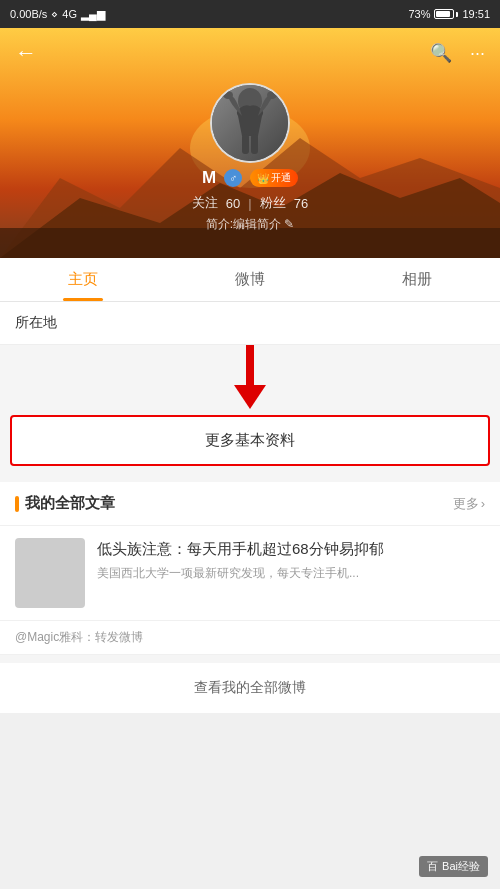 The height and width of the screenshot is (889, 500). What do you see at coordinates (250, 440) in the screenshot?
I see `more-info-button: 更多基本资料` at bounding box center [250, 440].